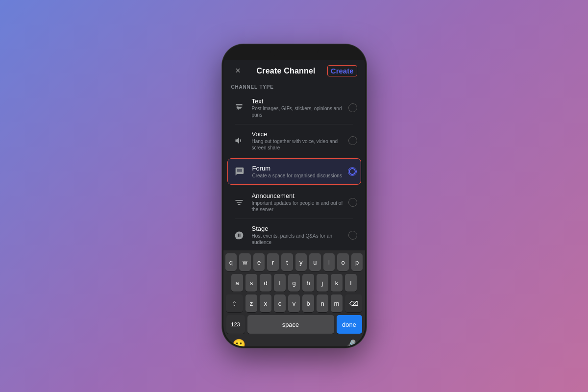 Image resolution: width=588 pixels, height=392 pixels. What do you see at coordinates (353, 141) in the screenshot?
I see `voice-channel-radio` at bounding box center [353, 141].